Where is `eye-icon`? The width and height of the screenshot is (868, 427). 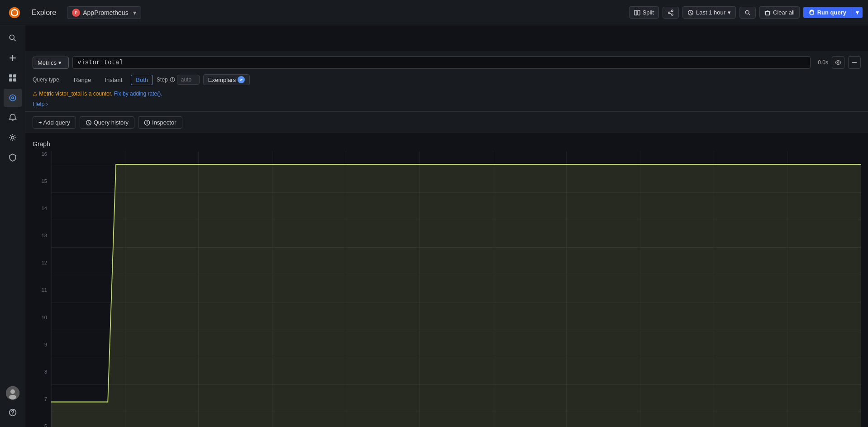 eye-icon is located at coordinates (838, 62).